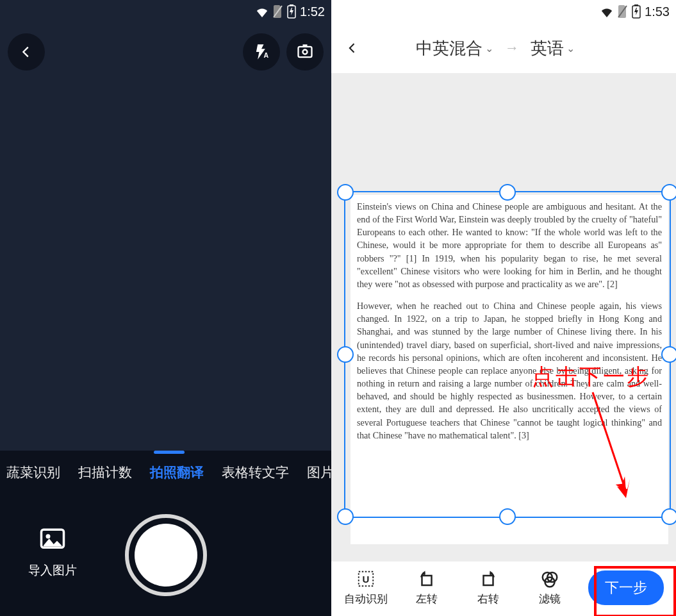  I want to click on next-button: 下一步, so click(626, 588).